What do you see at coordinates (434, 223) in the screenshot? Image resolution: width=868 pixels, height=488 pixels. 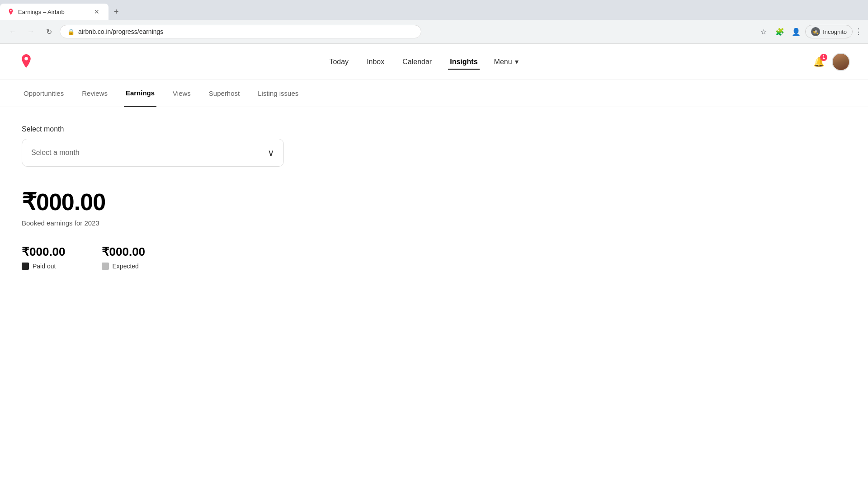 I see `earnings-subtitle: Booked earnings for 2023` at bounding box center [434, 223].